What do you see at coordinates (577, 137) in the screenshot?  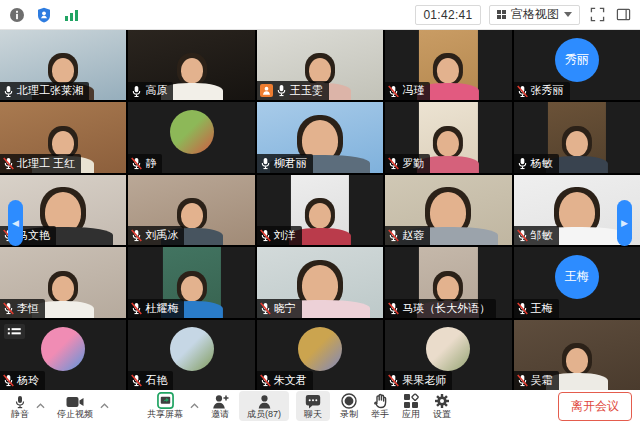 I see `video-tile-10: 杨敏` at bounding box center [577, 137].